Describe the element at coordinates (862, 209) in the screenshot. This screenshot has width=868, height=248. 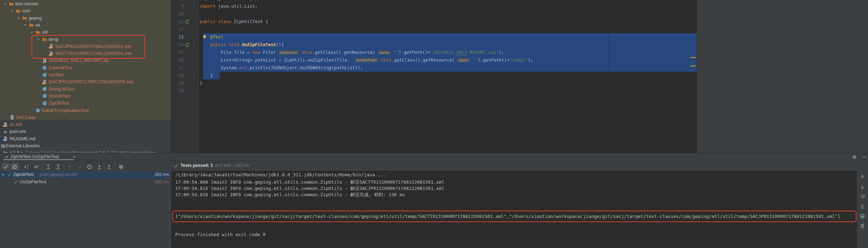
I see `console-side-toolbar` at that location.